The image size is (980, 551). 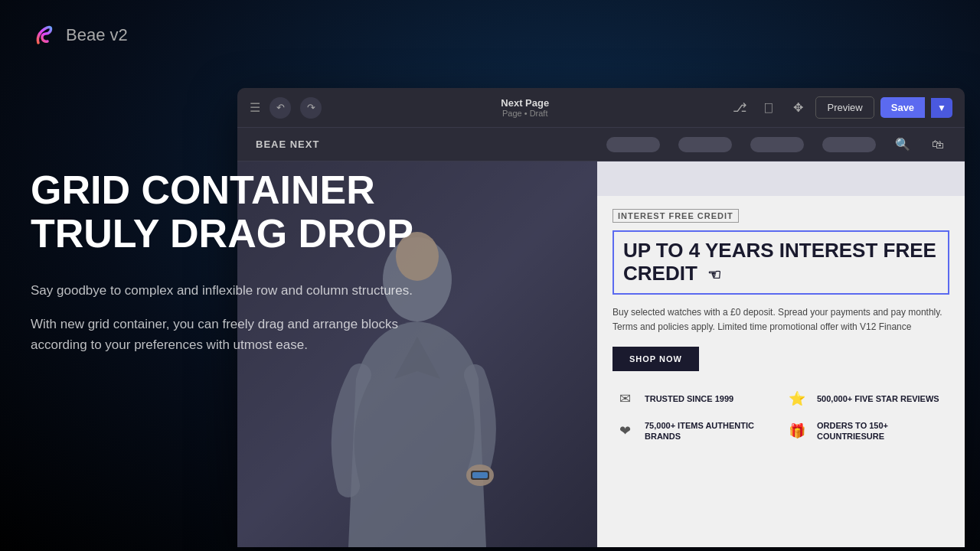 What do you see at coordinates (525, 107) in the screenshot?
I see `browser-title-area: Next Page Page • Draft` at bounding box center [525, 107].